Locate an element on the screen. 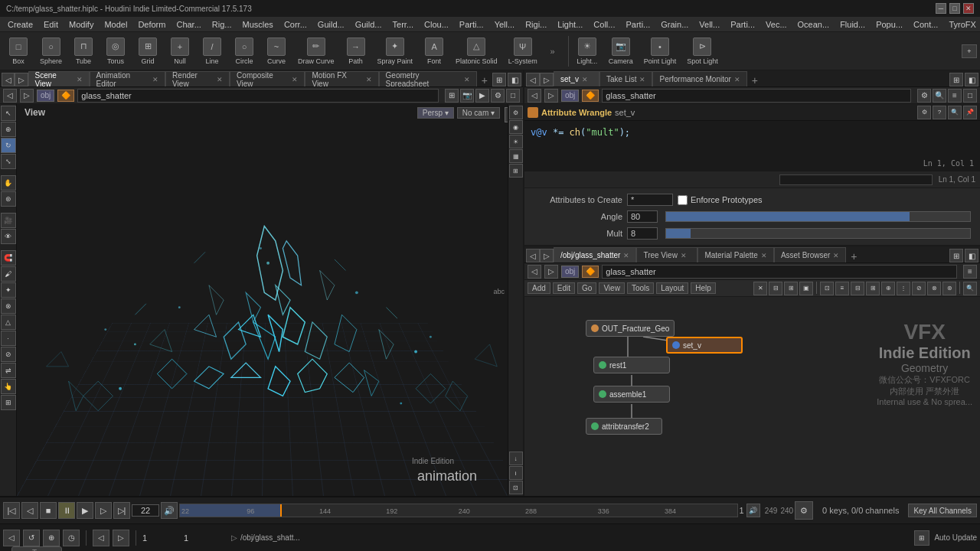  select-tool: ↖ is located at coordinates (8, 113).